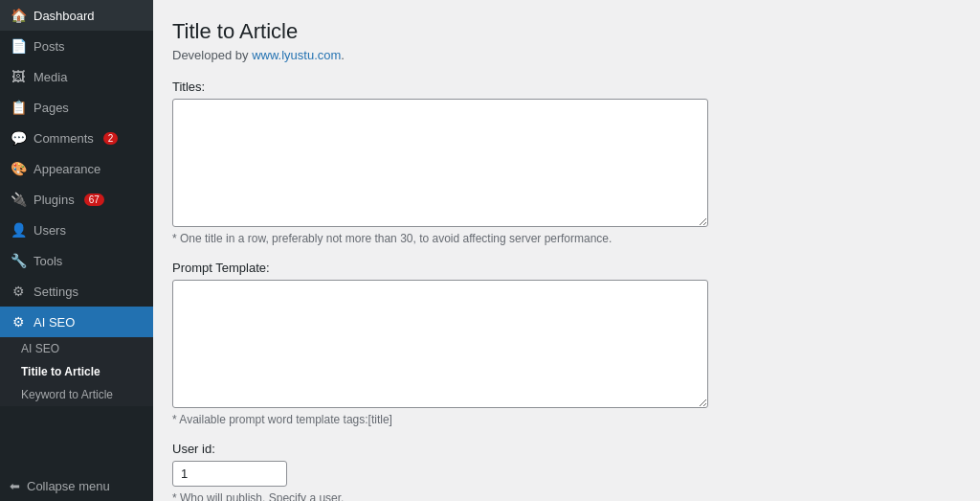 This screenshot has width=980, height=501. Describe the element at coordinates (18, 291) in the screenshot. I see `settings-icon: ⚙` at that location.